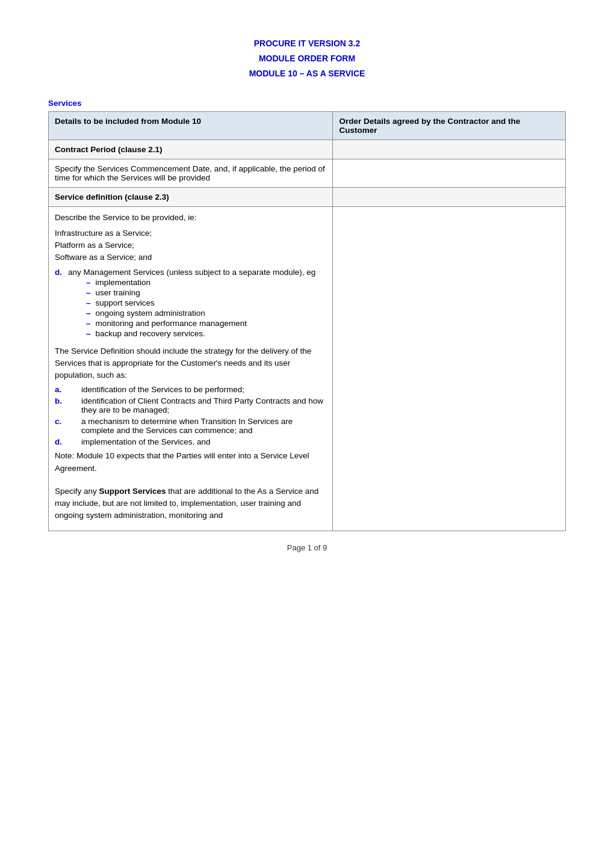  What do you see at coordinates (123, 283) in the screenshot?
I see `dash-text-0: implementation` at bounding box center [123, 283].